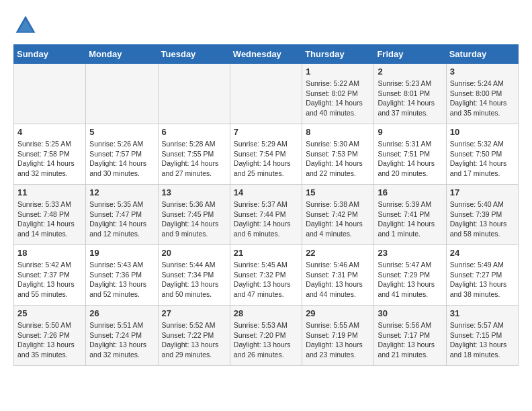  What do you see at coordinates (122, 192) in the screenshot?
I see `day-number: 12` at bounding box center [122, 192].